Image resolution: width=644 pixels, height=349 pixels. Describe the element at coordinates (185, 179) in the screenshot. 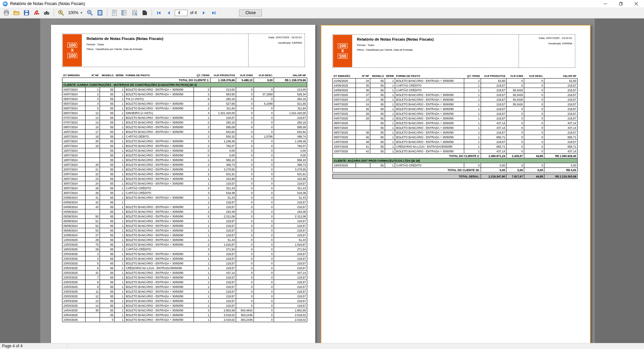

I see `table-row: 29/07/202423551BOLETO BANCÁRIO - ENTRADA…` at that location.